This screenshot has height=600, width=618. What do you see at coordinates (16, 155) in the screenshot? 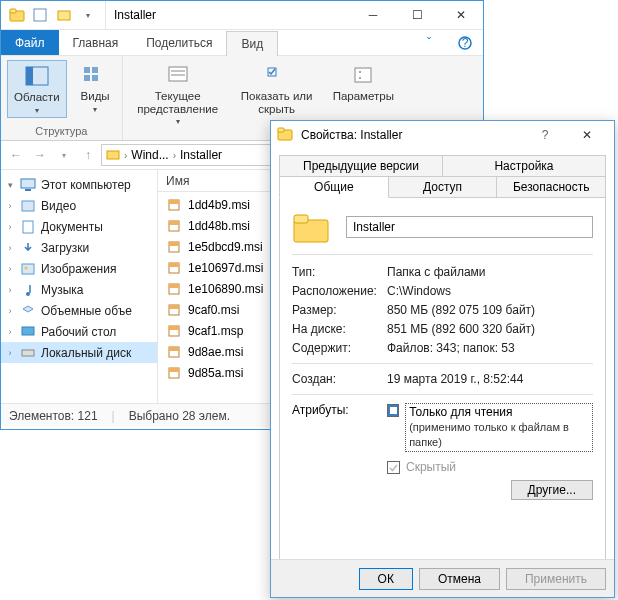
I see `nav-back-button: ←` at bounding box center [16, 155].